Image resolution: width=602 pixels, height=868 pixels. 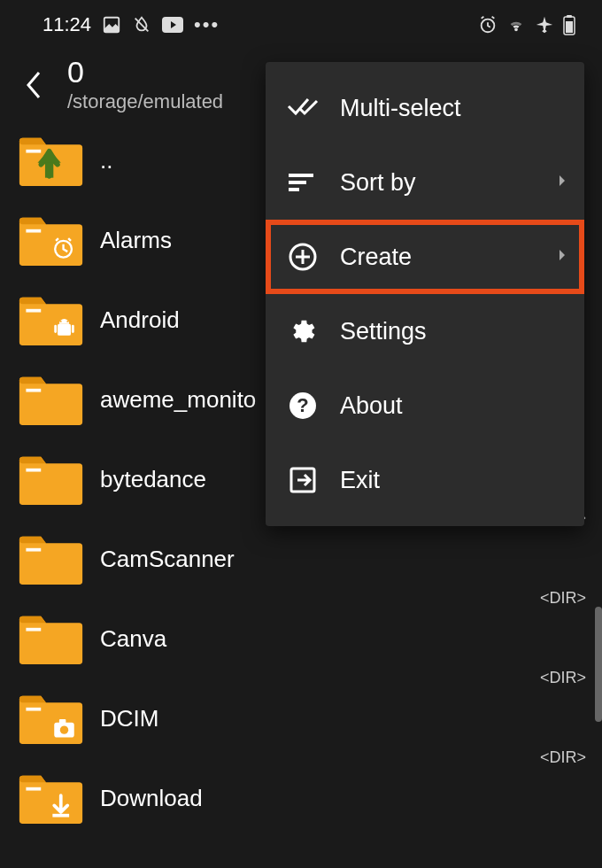 What do you see at coordinates (151, 799) in the screenshot?
I see `folder-label: Download` at bounding box center [151, 799].